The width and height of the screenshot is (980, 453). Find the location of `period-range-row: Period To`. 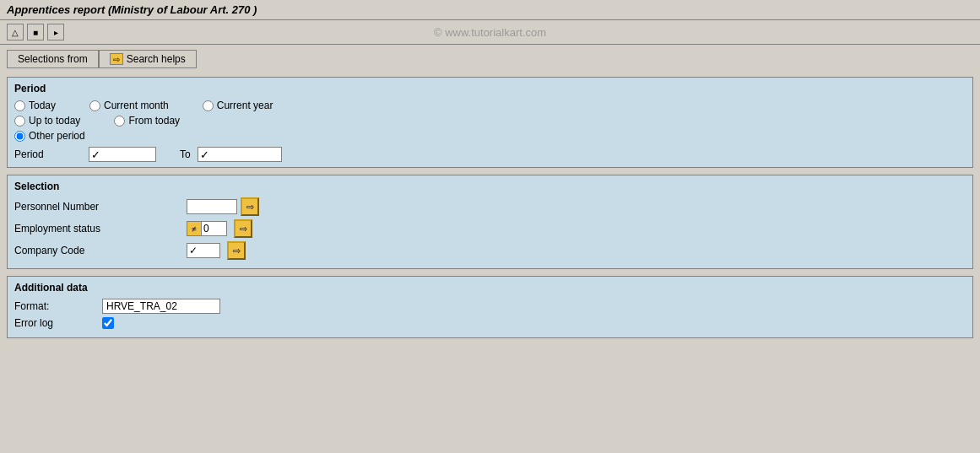

period-range-row: Period To is located at coordinates (490, 154).